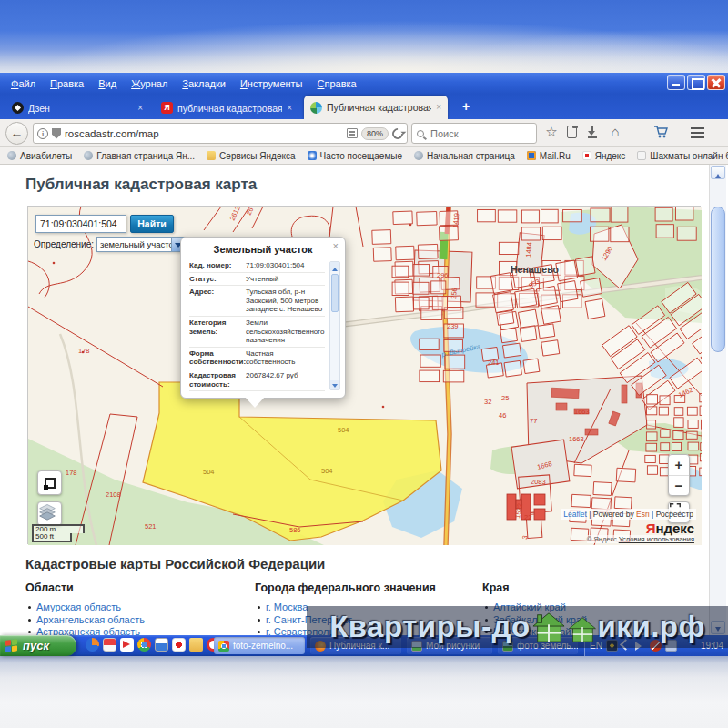 The image size is (728, 728). What do you see at coordinates (127, 644) in the screenshot?
I see `quicklaunch-player-icon` at bounding box center [127, 644].